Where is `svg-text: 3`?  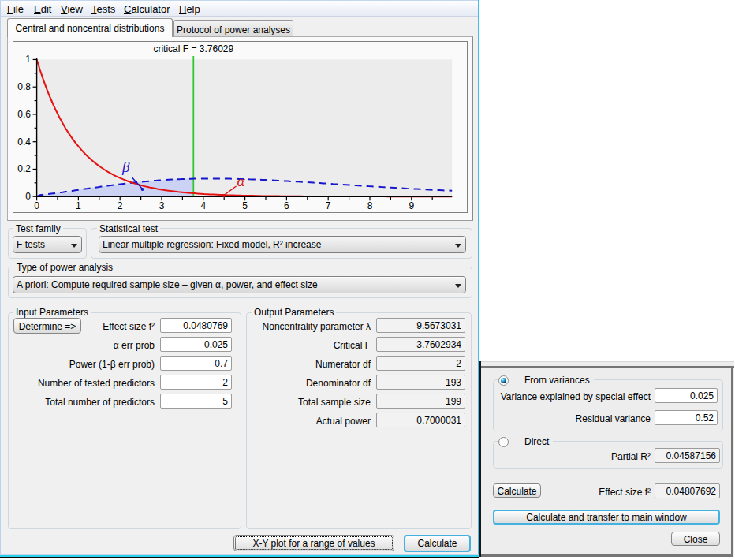
svg-text: 3 is located at coordinates (162, 206).